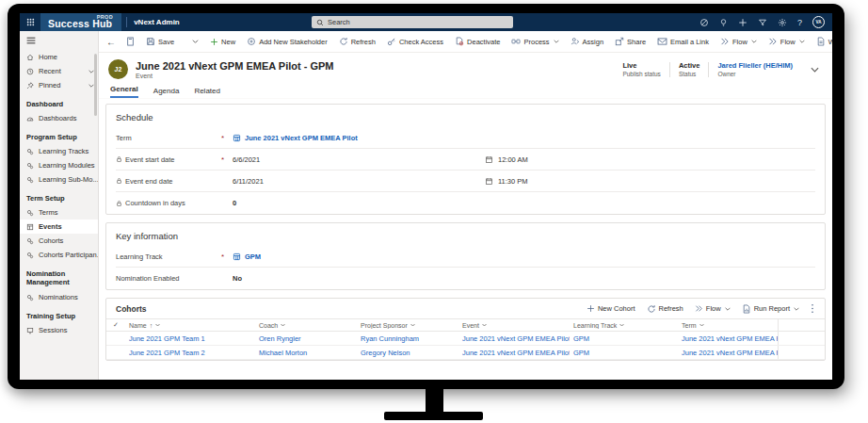 The height and width of the screenshot is (423, 868). I want to click on save-split-chevron, so click(195, 41).